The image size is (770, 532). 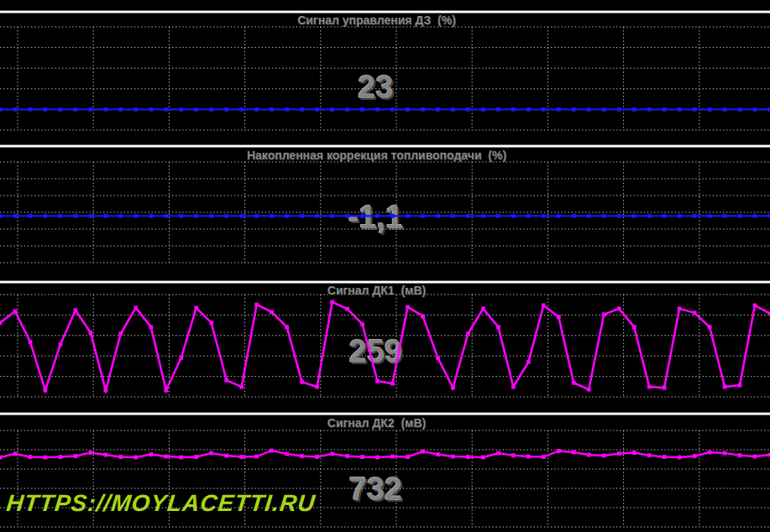 I want to click on chart-title-fuel-trim: Накопленная коррекция топливоподачи (%), so click(x=376, y=155).